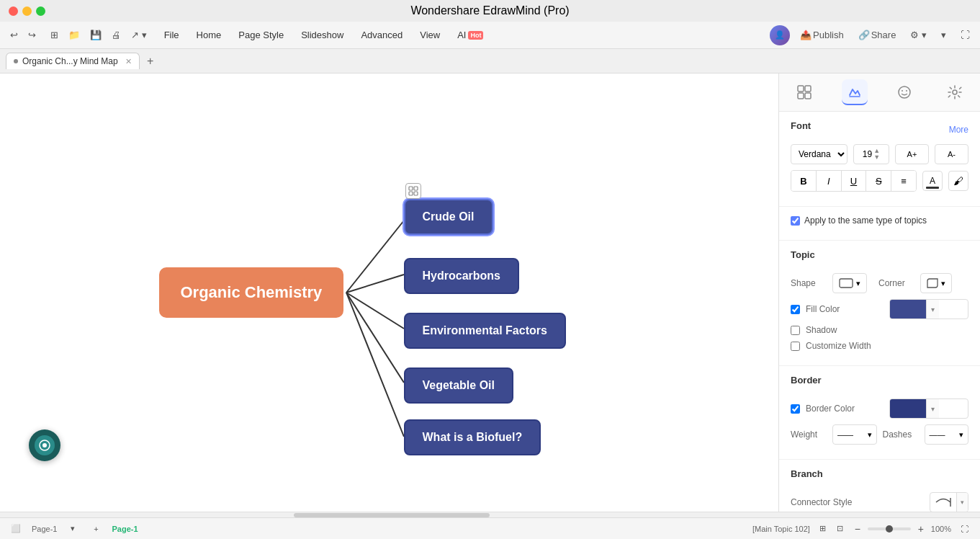 This screenshot has width=980, height=539. I want to click on page-label: Page-1, so click(45, 529).